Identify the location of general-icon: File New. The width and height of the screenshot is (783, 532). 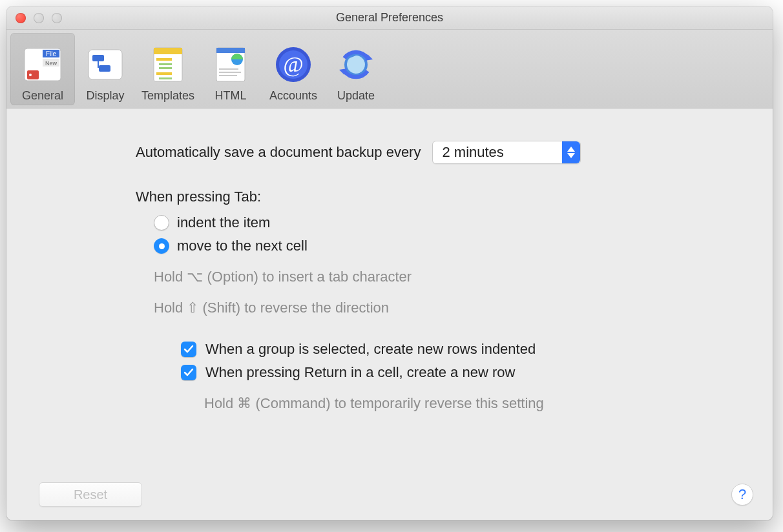
(43, 65).